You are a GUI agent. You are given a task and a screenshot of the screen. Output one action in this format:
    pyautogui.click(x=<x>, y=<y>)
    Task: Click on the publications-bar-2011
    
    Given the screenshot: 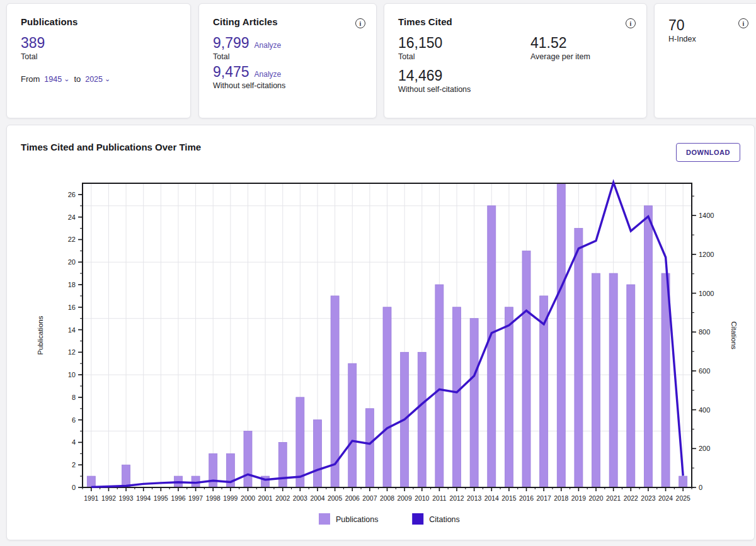 What is the action you would take?
    pyautogui.click(x=440, y=386)
    